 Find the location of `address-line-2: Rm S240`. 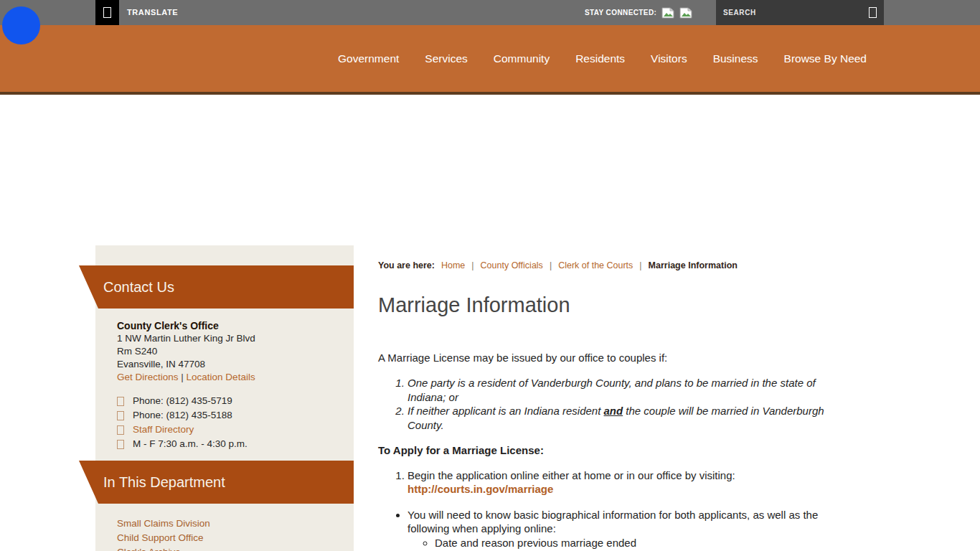

address-line-2: Rm S240 is located at coordinates (228, 352).